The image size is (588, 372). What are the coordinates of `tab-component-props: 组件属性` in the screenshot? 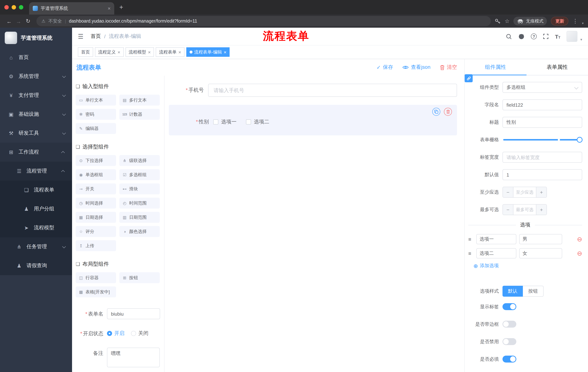 It's located at (495, 67).